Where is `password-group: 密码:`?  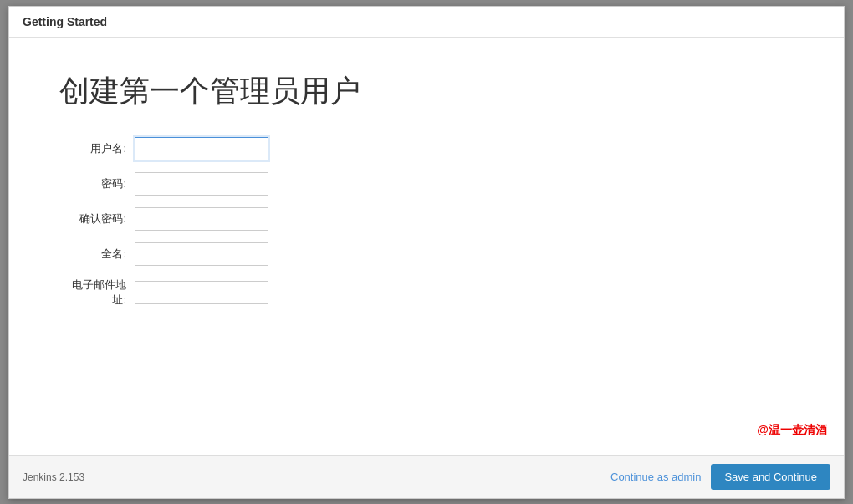
password-group: 密码: is located at coordinates (426, 184).